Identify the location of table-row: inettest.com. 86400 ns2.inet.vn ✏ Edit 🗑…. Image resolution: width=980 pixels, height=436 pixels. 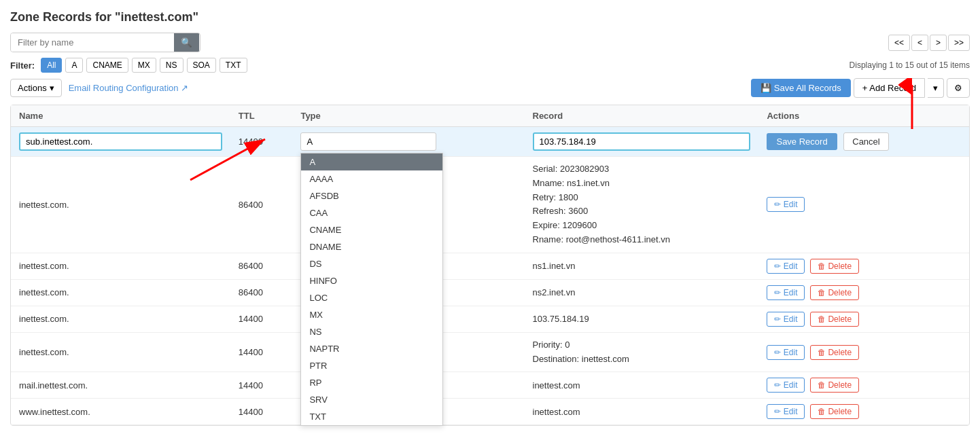
(490, 292).